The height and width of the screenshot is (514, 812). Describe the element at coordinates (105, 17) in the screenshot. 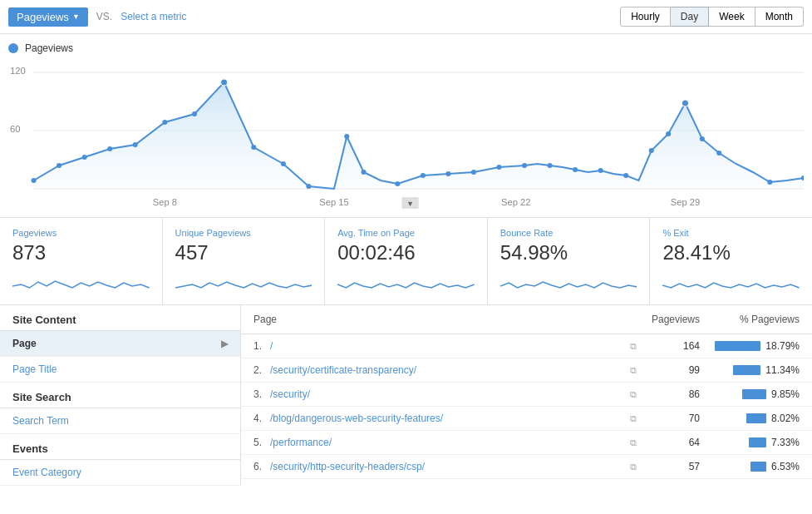

I see `vs-label: VS.` at that location.